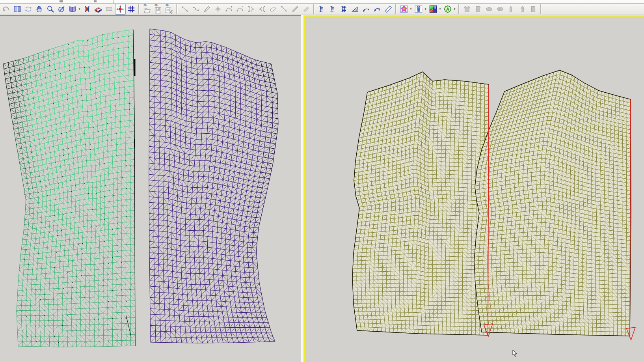 This screenshot has height=362, width=644. What do you see at coordinates (284, 9) in the screenshot?
I see `arrow-diag-icon` at bounding box center [284, 9].